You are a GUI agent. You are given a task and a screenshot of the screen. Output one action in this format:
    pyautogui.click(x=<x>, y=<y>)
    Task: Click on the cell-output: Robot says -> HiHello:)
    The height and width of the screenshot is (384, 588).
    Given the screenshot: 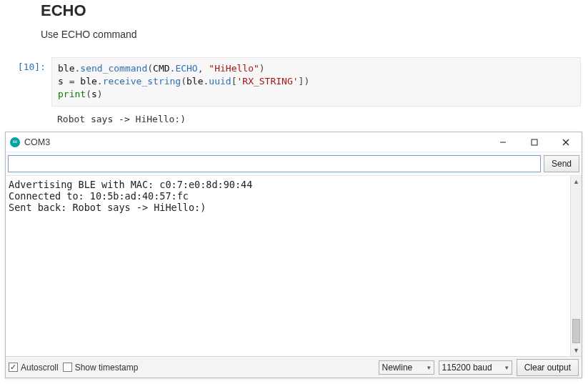 What is the action you would take?
    pyautogui.click(x=320, y=122)
    